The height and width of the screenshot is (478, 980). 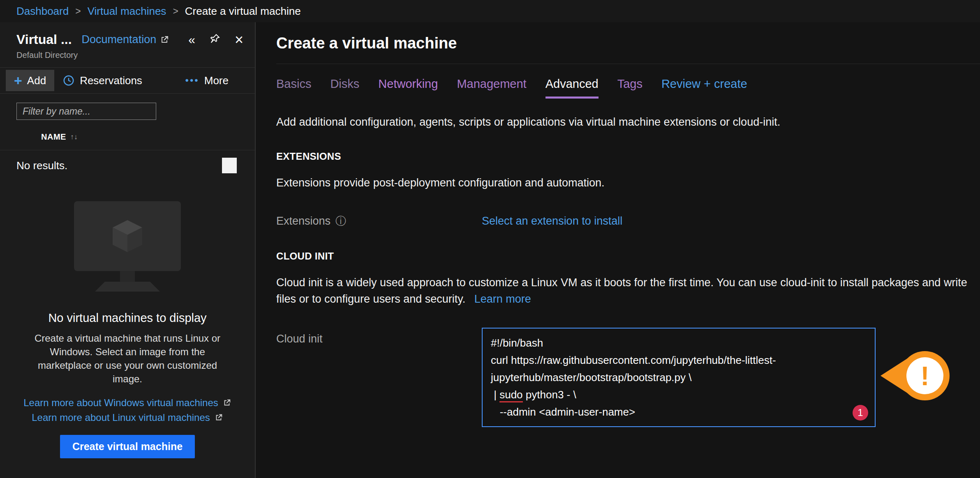 I want to click on add-button: + Add, so click(x=30, y=80).